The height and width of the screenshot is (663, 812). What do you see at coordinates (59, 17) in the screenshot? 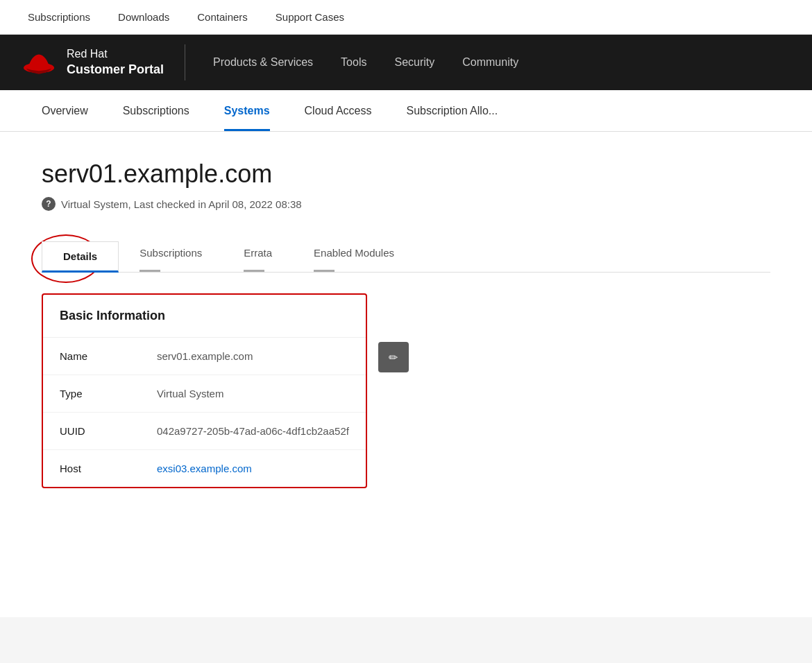
I see `utility-subscriptions: Subscriptions` at bounding box center [59, 17].